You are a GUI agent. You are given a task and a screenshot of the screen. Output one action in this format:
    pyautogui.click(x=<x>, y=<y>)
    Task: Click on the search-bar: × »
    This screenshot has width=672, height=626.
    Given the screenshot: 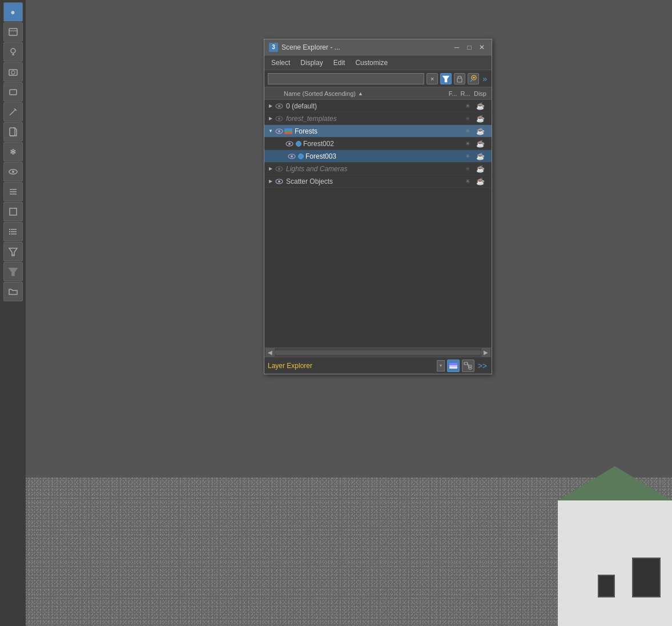 What is the action you would take?
    pyautogui.click(x=378, y=79)
    